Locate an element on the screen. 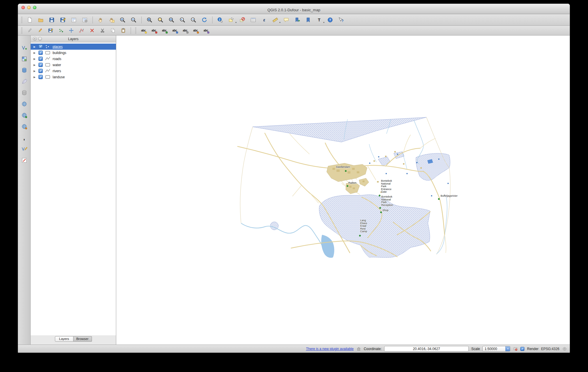 This screenshot has width=588, height=372. add-mssql-layer-button is located at coordinates (24, 93).